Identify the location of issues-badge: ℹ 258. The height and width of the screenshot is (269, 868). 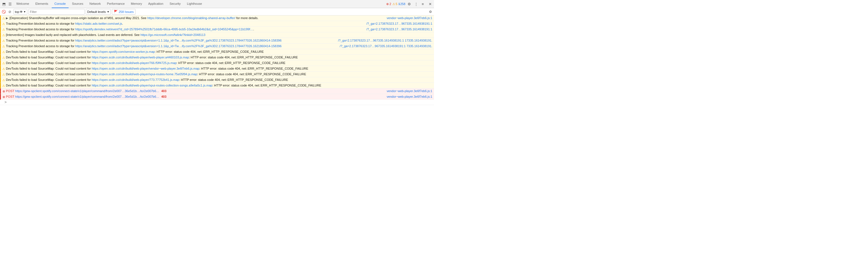
(402, 4).